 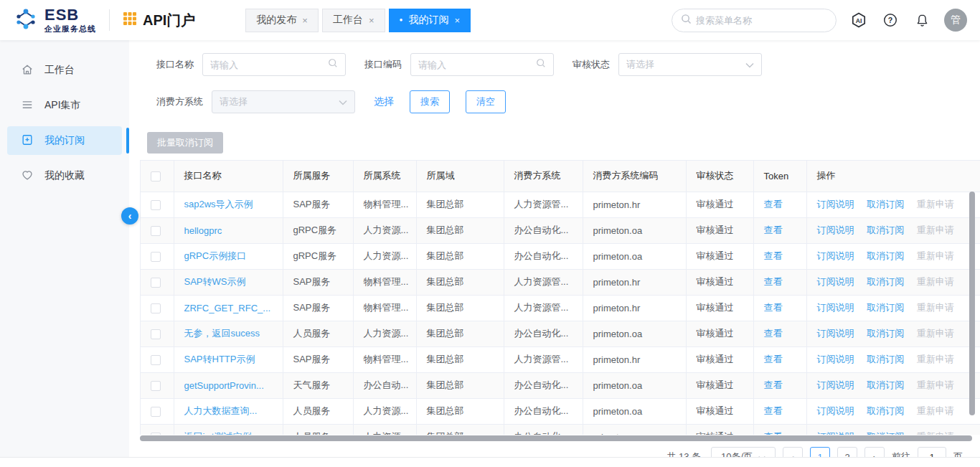 What do you see at coordinates (490, 462) in the screenshot?
I see `footer-strip` at bounding box center [490, 462].